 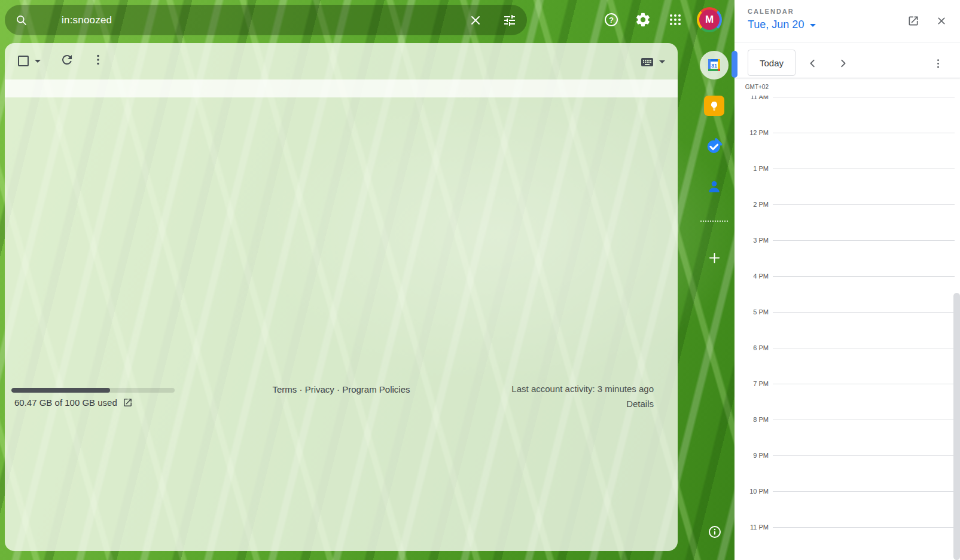 What do you see at coordinates (643, 20) in the screenshot?
I see `settings-gear-icon` at bounding box center [643, 20].